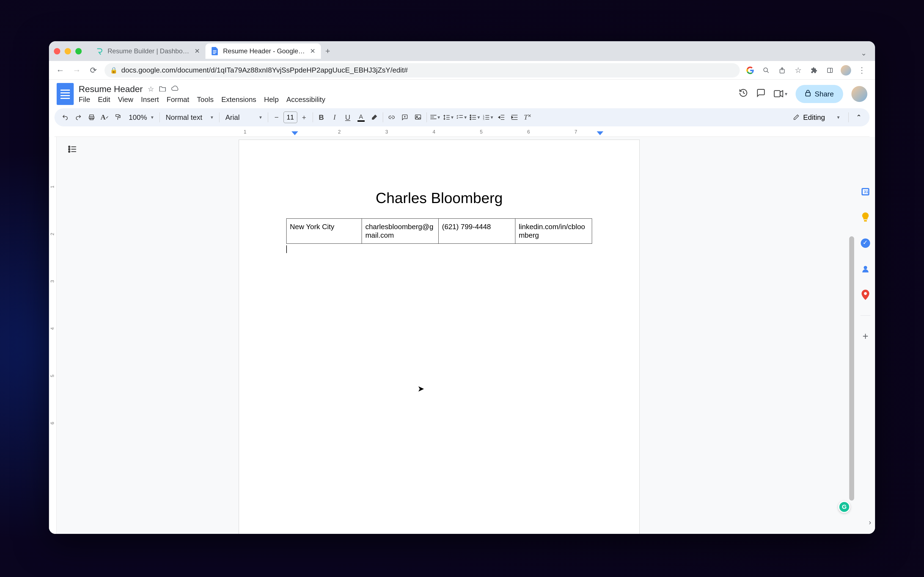 The width and height of the screenshot is (924, 577). I want to click on profile-avatar, so click(846, 70).